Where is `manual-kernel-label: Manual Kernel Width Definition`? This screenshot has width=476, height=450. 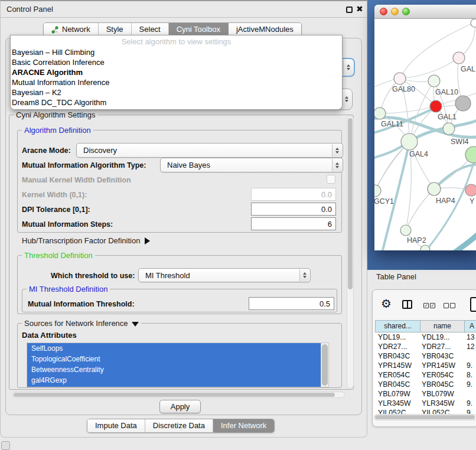
manual-kernel-label: Manual Kernel Width Definition is located at coordinates (77, 180).